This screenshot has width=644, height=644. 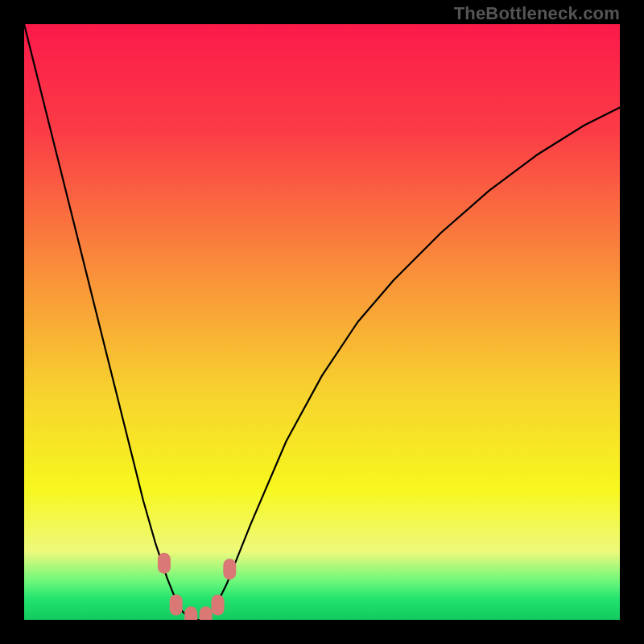 What do you see at coordinates (537, 14) in the screenshot?
I see `watermark-text: TheBottleneck.com` at bounding box center [537, 14].